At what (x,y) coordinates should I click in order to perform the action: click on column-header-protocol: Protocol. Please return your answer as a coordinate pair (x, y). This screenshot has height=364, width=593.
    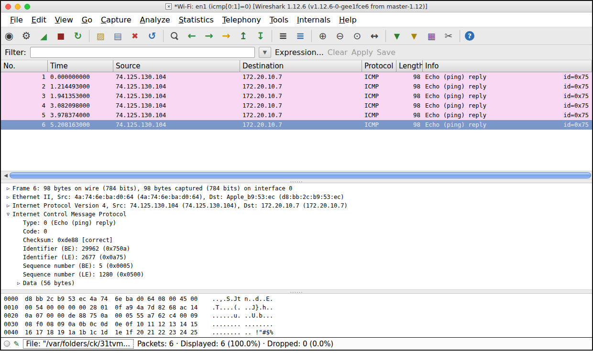
    Looking at the image, I should click on (379, 66).